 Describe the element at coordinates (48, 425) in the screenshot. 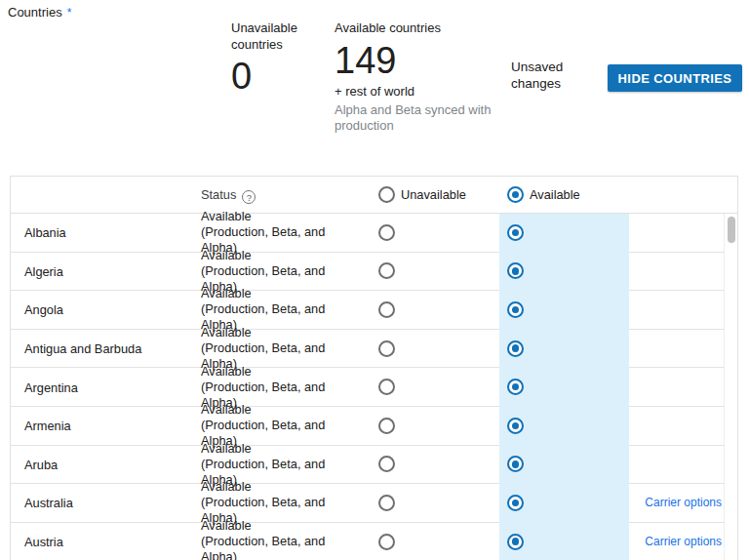

I see `country-name: Armenia` at that location.